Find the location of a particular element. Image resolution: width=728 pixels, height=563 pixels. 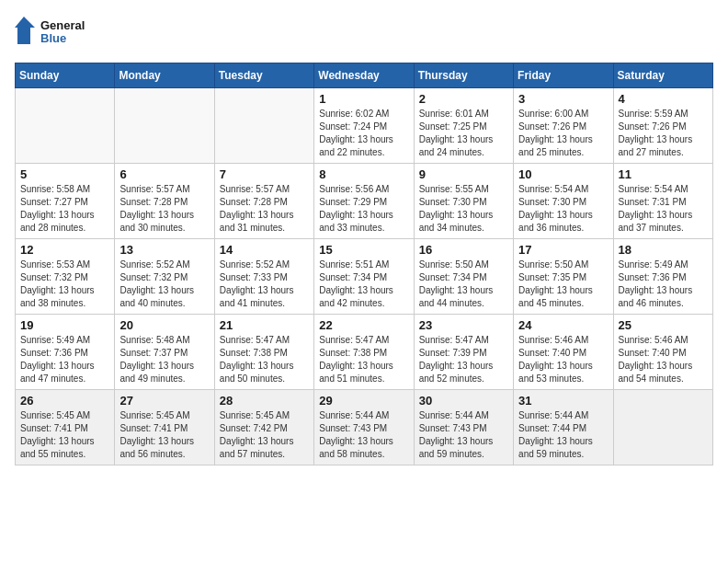

day-info: Sunrise: 6:02 AM Sunset: 7:24 PM Dayligh… is located at coordinates (364, 133).